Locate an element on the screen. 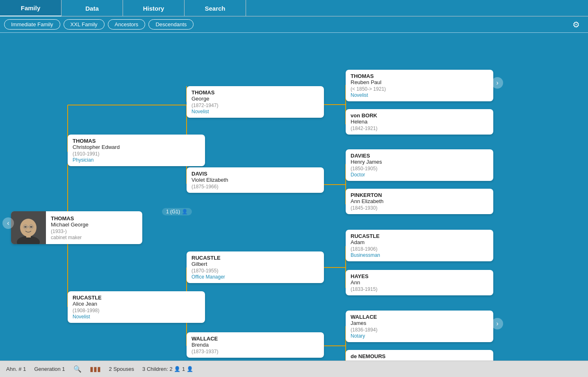 The image size is (588, 377). chart-icon: ▮▮▮ is located at coordinates (95, 369).